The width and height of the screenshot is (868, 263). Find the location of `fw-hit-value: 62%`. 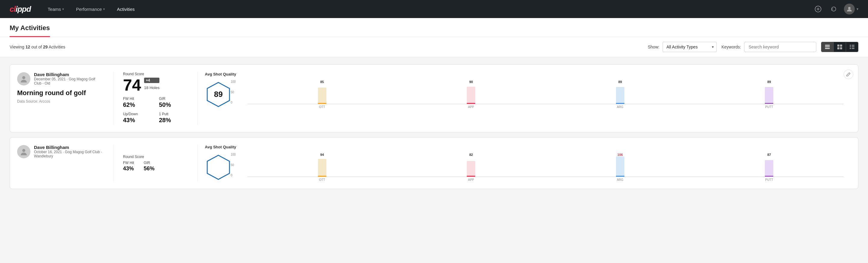

fw-hit-value: 62% is located at coordinates (137, 105).